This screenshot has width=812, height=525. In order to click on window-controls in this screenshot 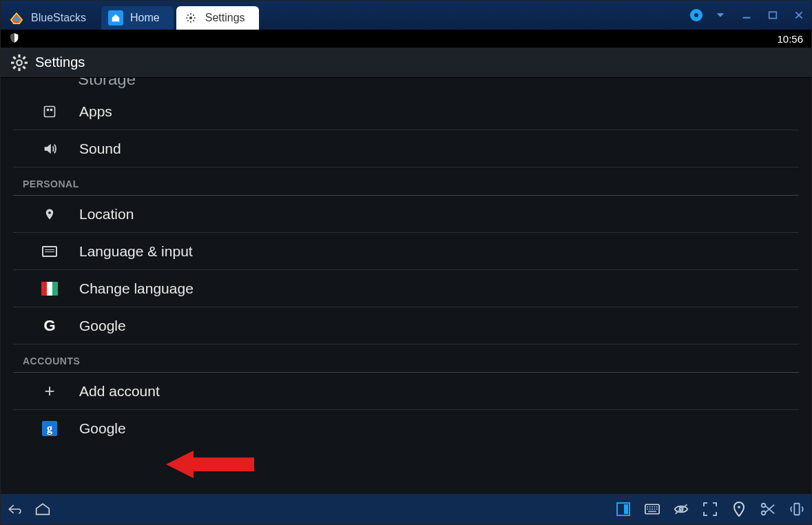, I will do `click(749, 15)`.